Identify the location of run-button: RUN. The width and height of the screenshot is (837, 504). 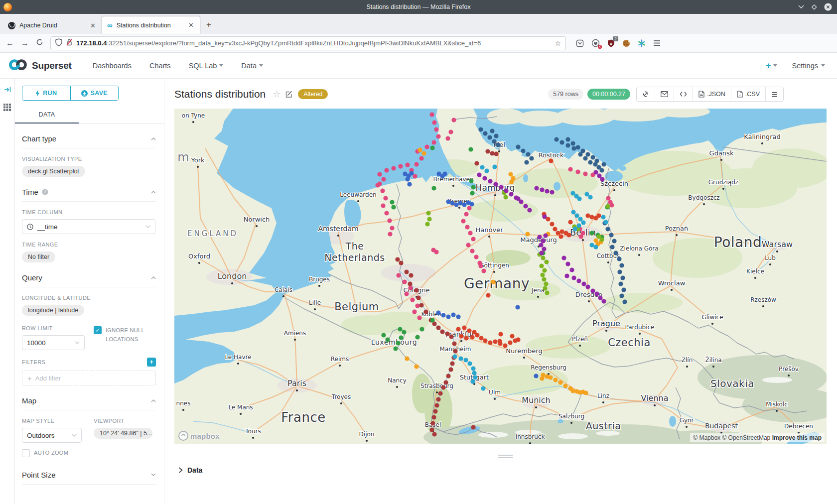
(47, 93).